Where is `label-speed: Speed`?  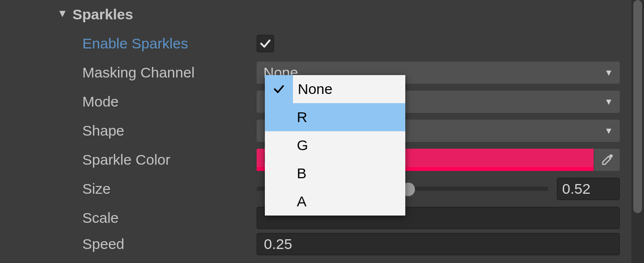
label-speed: Speed is located at coordinates (104, 244).